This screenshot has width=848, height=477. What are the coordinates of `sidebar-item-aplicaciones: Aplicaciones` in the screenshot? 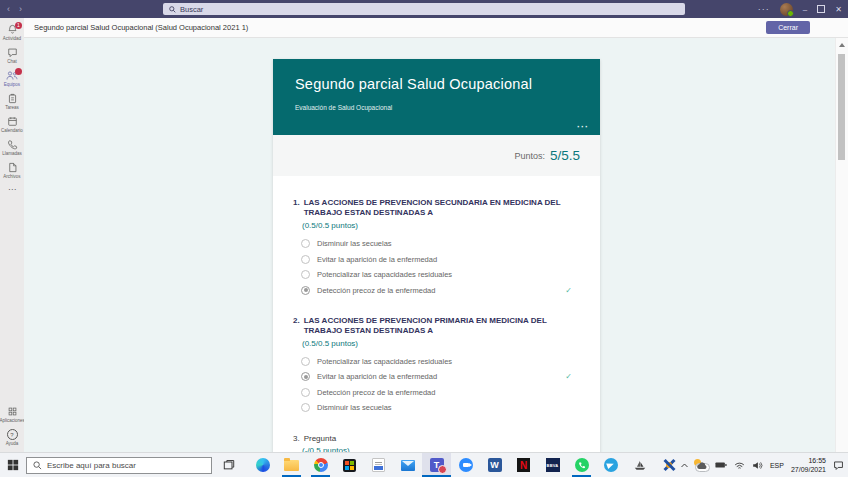 It's located at (12, 414).